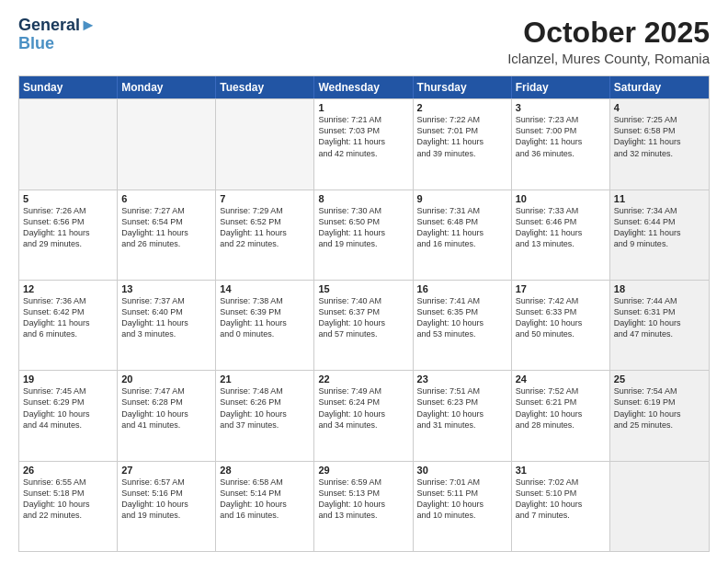 The width and height of the screenshot is (728, 563). Describe the element at coordinates (561, 144) in the screenshot. I see `calendar-cell: 3Sunrise: 7:23 AM Sunset: 7:00 PM Daylig…` at that location.